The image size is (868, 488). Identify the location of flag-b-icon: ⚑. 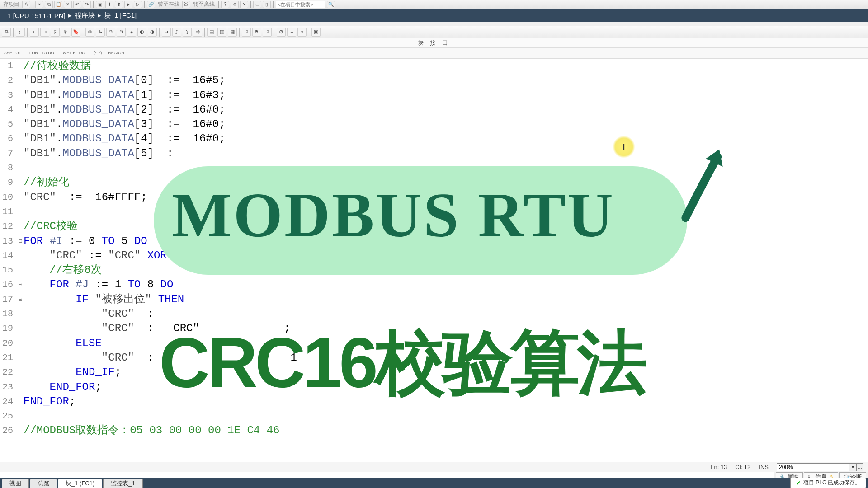
(257, 32).